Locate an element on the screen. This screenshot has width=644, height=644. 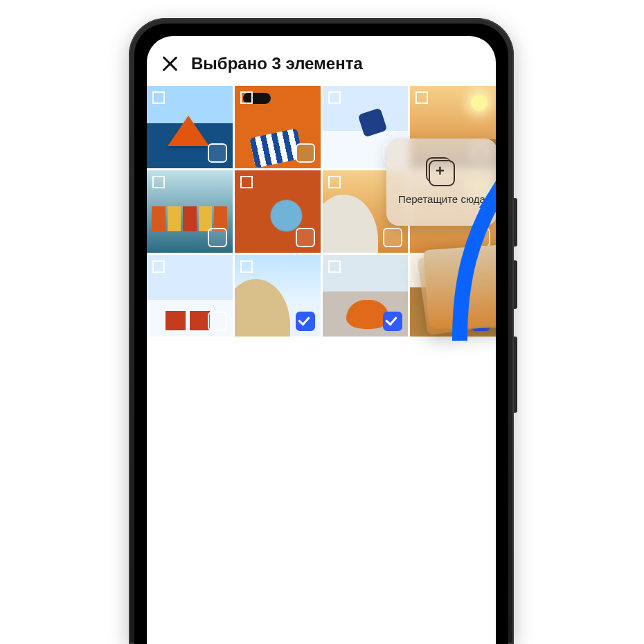
volume-up-button is located at coordinates (515, 222).